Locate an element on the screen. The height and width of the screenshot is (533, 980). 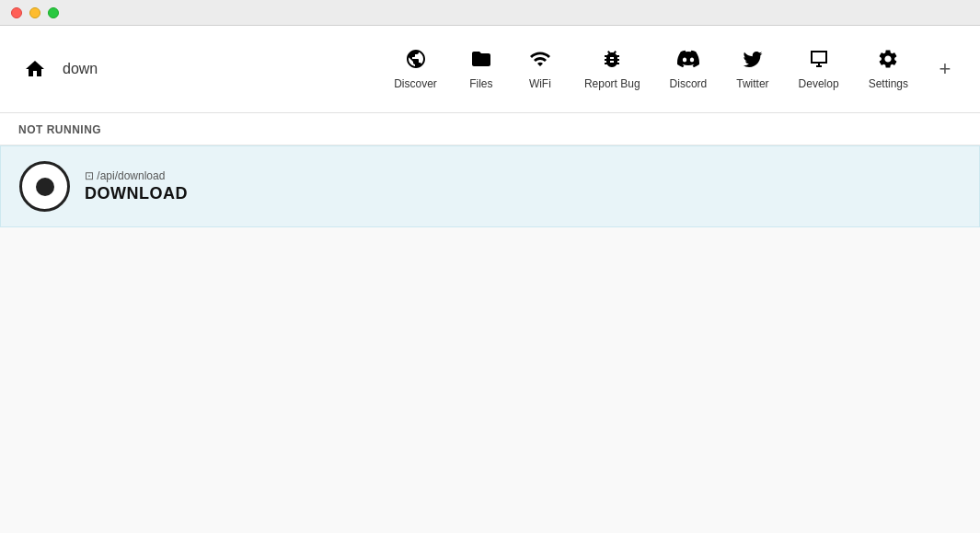
discord-icon is located at coordinates (688, 61).